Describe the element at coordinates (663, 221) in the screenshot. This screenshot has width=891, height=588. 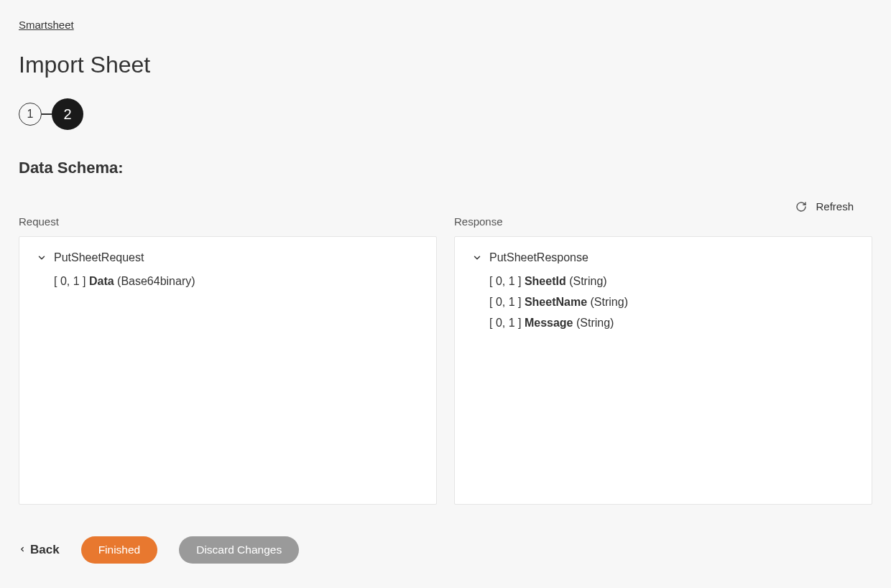
I see `response-label: Response` at that location.